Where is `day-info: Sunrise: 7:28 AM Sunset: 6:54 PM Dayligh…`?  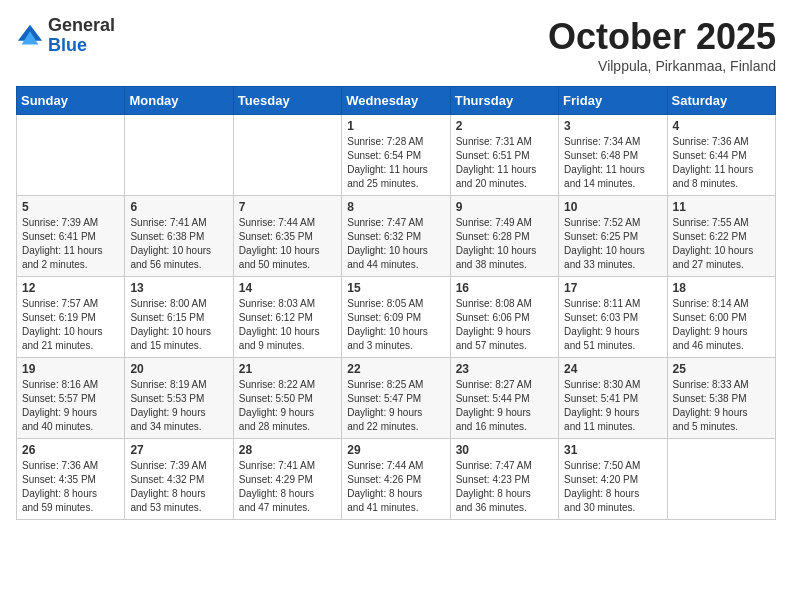
day-info: Sunrise: 7:28 AM Sunset: 6:54 PM Dayligh… is located at coordinates (396, 163).